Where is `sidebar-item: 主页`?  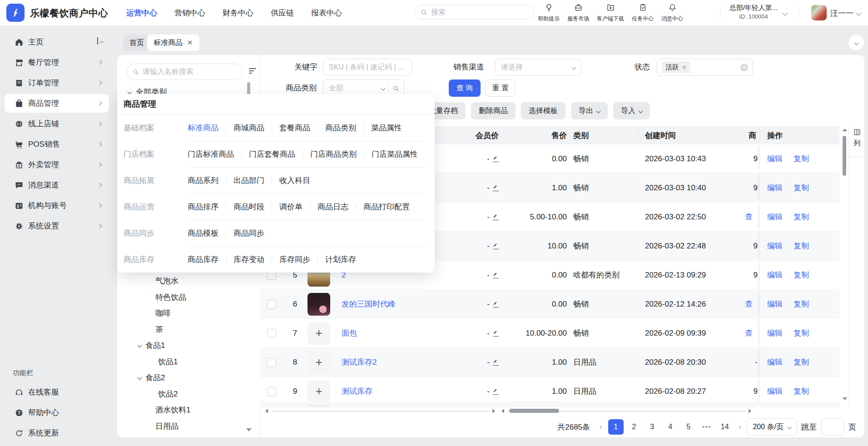 sidebar-item: 主页 is located at coordinates (57, 42).